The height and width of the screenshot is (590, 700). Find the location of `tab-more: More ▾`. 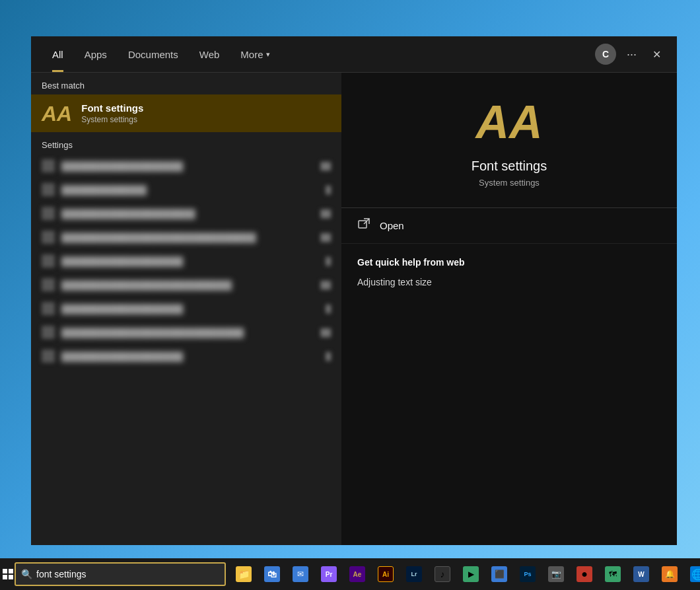

tab-more: More ▾ is located at coordinates (255, 54).